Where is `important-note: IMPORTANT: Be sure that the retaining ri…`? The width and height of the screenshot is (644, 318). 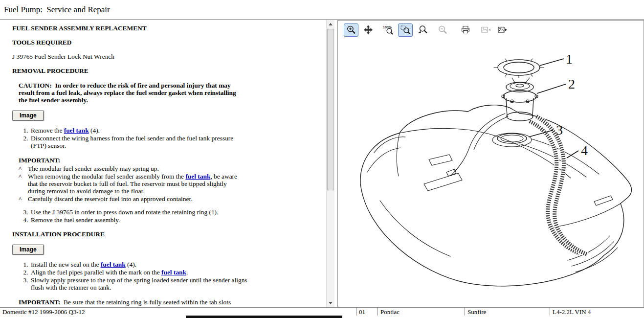 important-note: IMPORTANT: Be sure that the retaining ri… is located at coordinates (170, 302).